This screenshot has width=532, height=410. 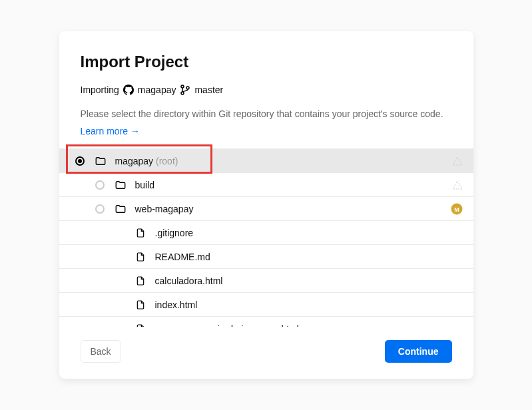 What do you see at coordinates (266, 114) in the screenshot?
I see `description: Please select the directory within Git r…` at bounding box center [266, 114].